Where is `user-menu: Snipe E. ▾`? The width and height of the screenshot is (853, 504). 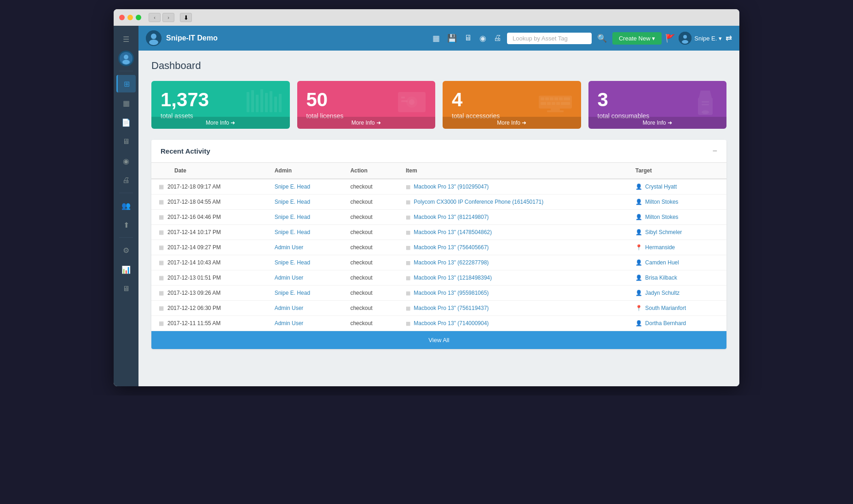
user-menu: Snipe E. ▾ is located at coordinates (700, 38).